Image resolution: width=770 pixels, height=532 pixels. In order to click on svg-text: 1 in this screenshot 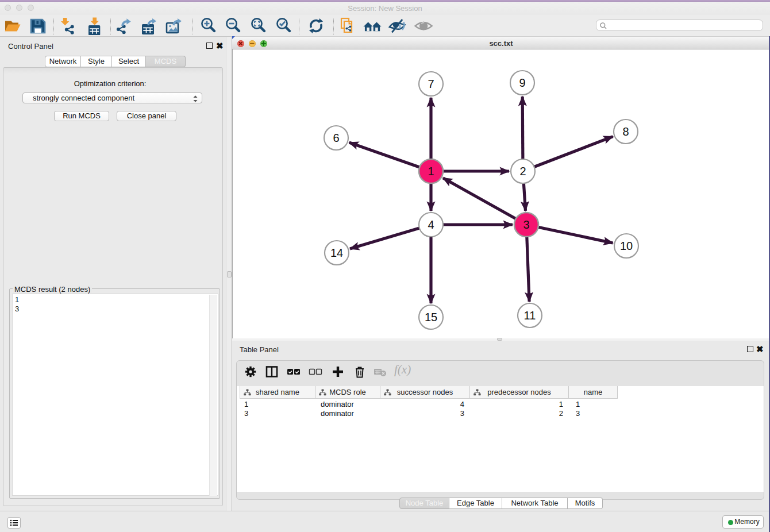, I will do `click(431, 171)`.